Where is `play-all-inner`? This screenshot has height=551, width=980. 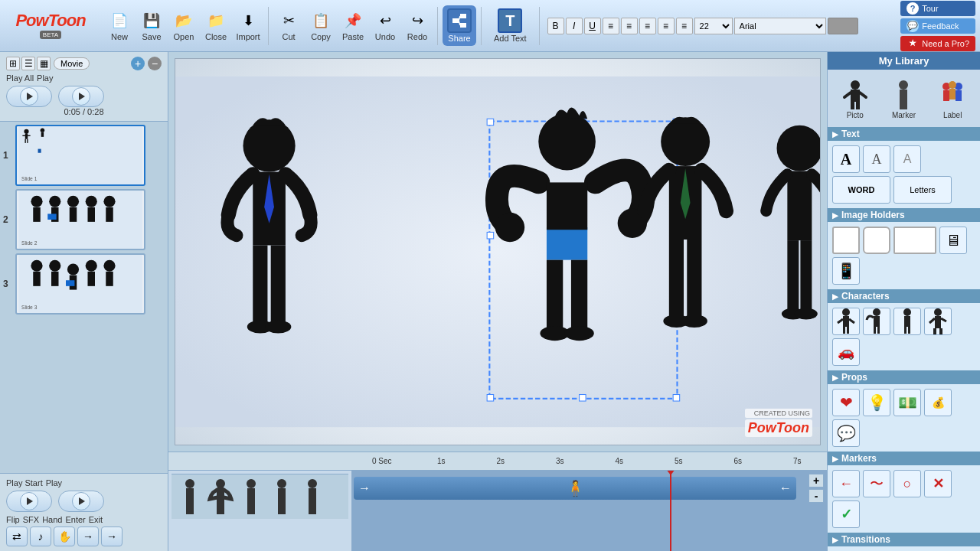 play-all-inner is located at coordinates (29, 96).